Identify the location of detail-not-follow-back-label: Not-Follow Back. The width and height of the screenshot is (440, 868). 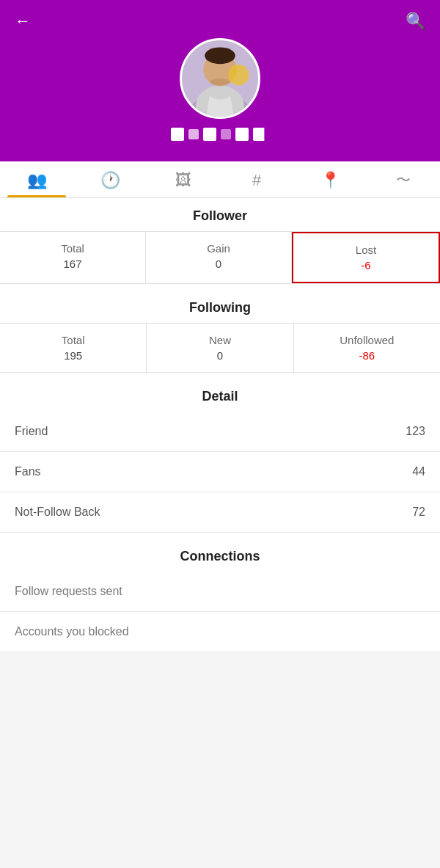
(57, 512).